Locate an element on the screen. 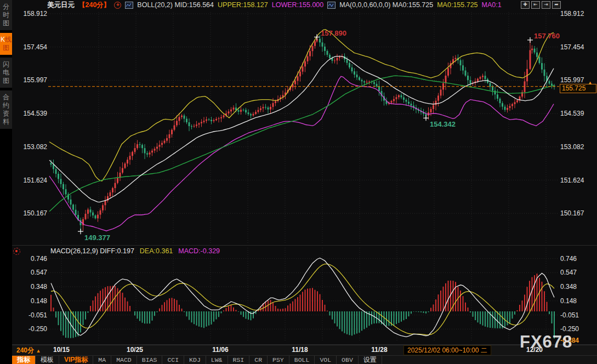  boll-lower-legend: LOWER:155.000 is located at coordinates (298, 5).